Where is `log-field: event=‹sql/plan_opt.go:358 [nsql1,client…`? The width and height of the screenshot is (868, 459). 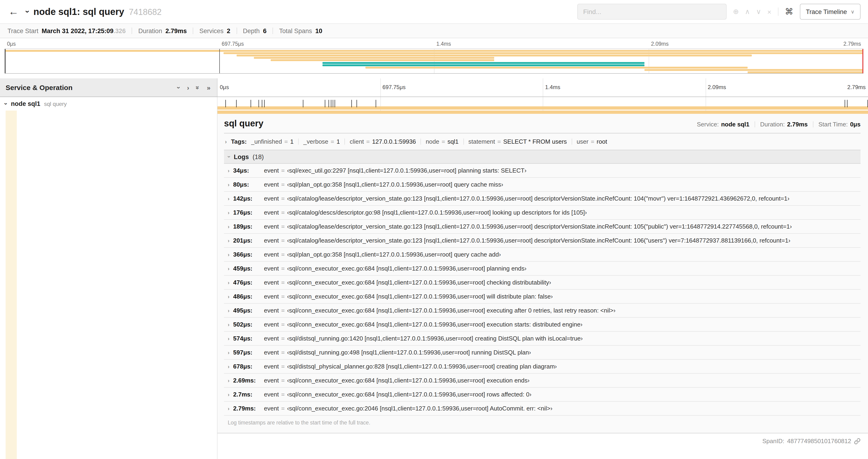 log-field: event=‹sql/plan_opt.go:358 [nsql1,client… is located at coordinates (382, 255).